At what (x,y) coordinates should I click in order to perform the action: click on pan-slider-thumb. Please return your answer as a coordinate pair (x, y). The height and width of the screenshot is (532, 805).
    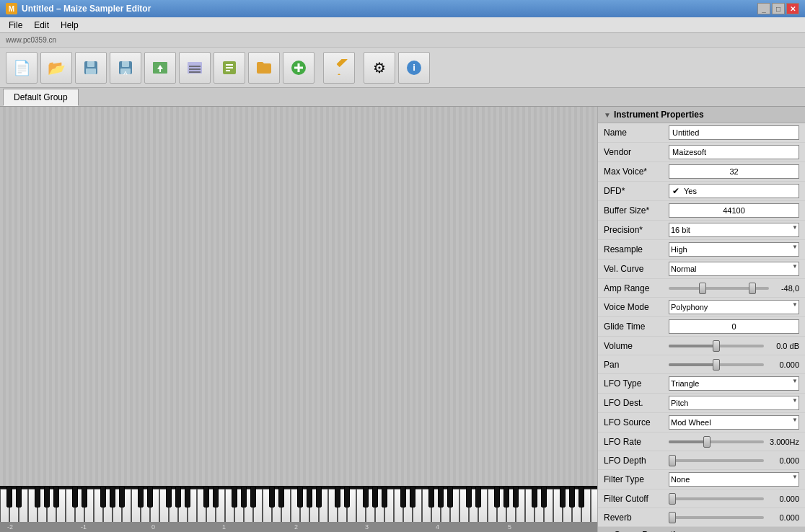
    Looking at the image, I should click on (716, 365).